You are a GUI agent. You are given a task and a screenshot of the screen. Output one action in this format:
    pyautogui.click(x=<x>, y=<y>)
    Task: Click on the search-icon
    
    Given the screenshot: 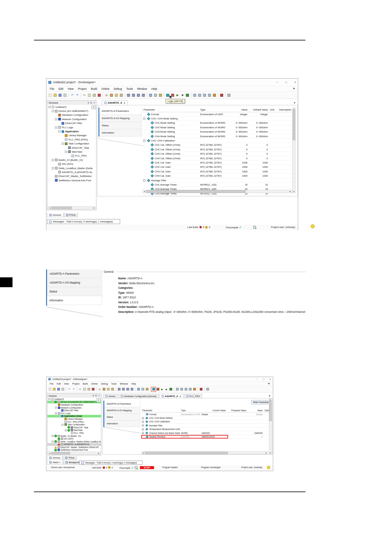 What is the action you would take?
    pyautogui.click(x=108, y=390)
    